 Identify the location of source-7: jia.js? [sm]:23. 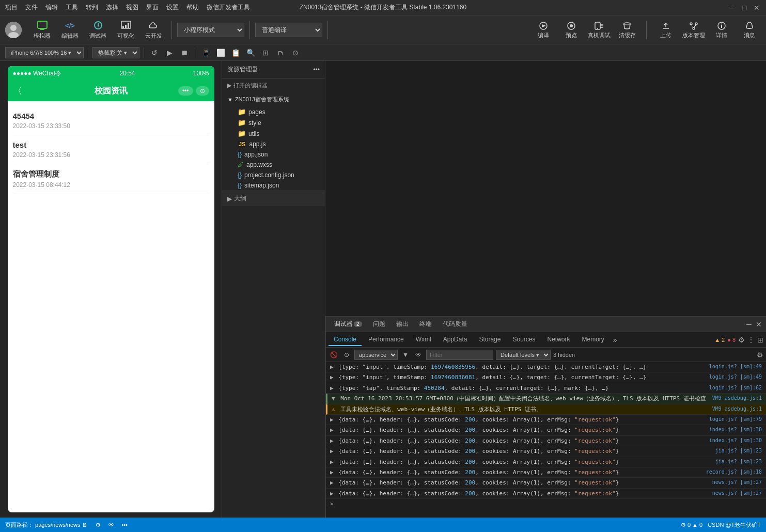
(739, 462).